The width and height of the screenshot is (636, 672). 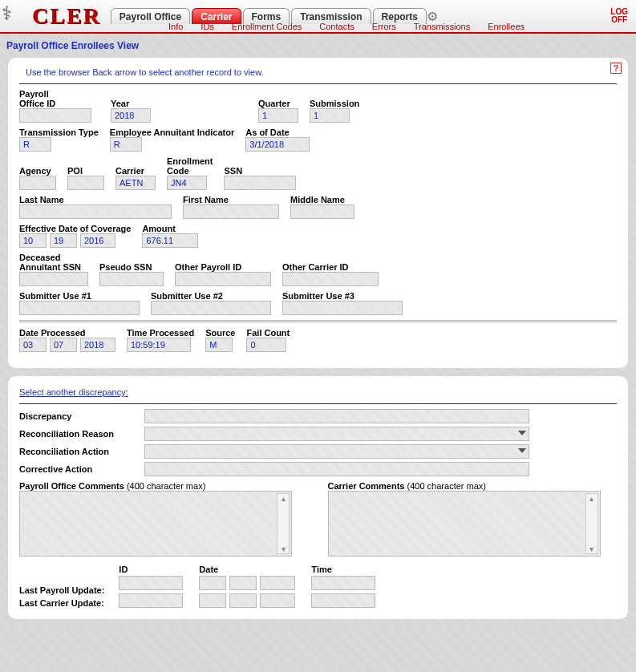 I want to click on label-date-processed: Date Processed, so click(x=67, y=333).